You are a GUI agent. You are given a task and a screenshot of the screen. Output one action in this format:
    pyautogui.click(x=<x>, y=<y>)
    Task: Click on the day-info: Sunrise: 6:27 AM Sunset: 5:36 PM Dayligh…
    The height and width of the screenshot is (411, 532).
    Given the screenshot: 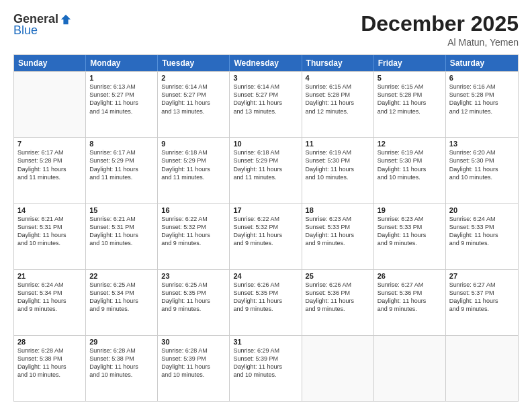 What is the action you would take?
    pyautogui.click(x=410, y=297)
    